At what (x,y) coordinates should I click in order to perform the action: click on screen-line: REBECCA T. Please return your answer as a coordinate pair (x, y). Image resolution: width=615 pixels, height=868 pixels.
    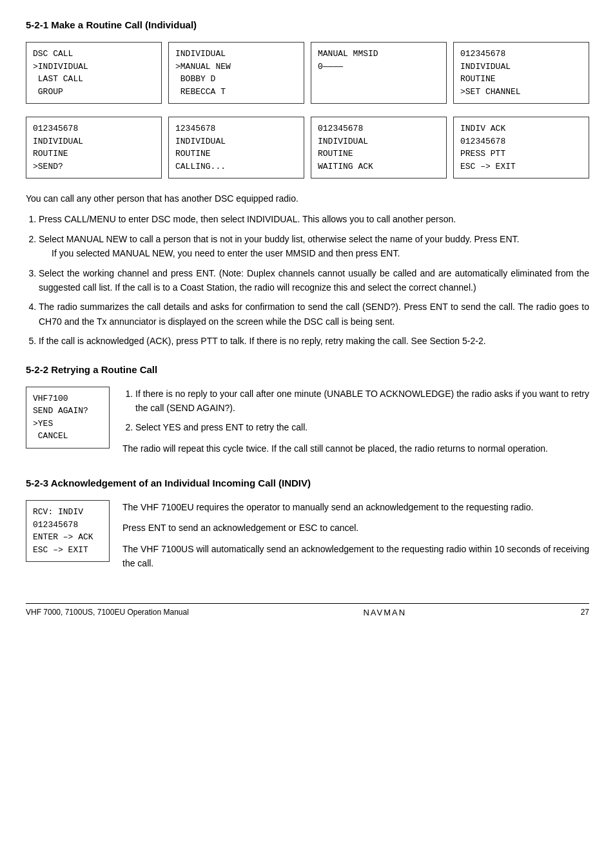
    Looking at the image, I should click on (236, 92).